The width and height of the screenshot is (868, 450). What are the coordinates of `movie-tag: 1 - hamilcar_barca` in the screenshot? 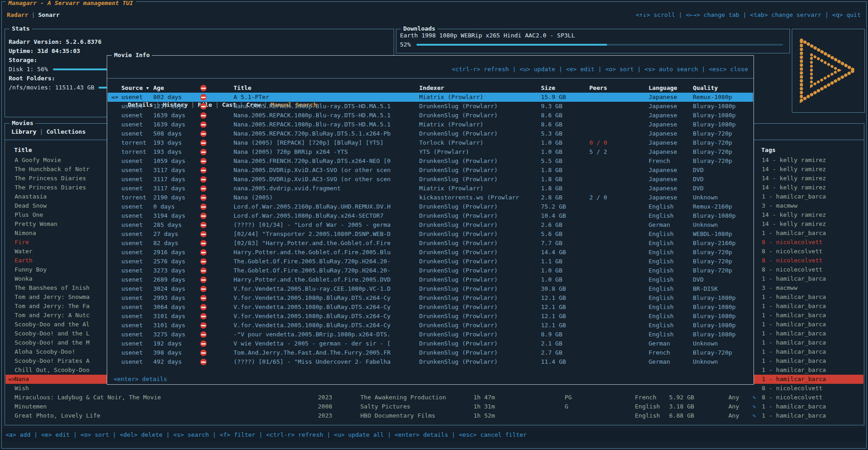 It's located at (794, 361).